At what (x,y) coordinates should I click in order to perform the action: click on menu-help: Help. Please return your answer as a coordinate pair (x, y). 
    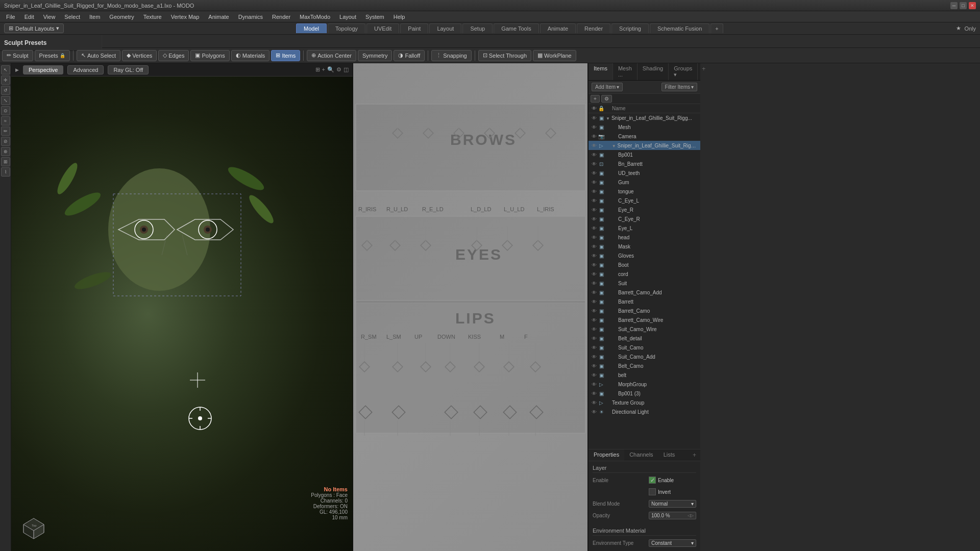
    Looking at the image, I should click on (399, 17).